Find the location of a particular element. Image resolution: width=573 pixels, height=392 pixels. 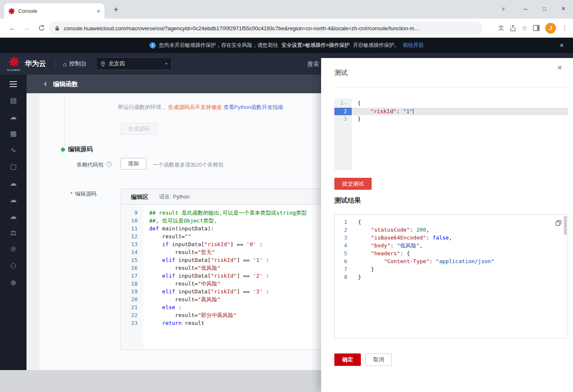

step-connector-line is located at coordinates (65, 122).